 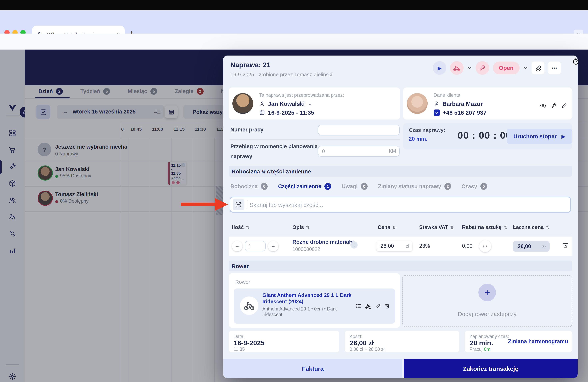 What do you see at coordinates (358, 306) in the screenshot?
I see `bike-specs-list-icon` at bounding box center [358, 306].